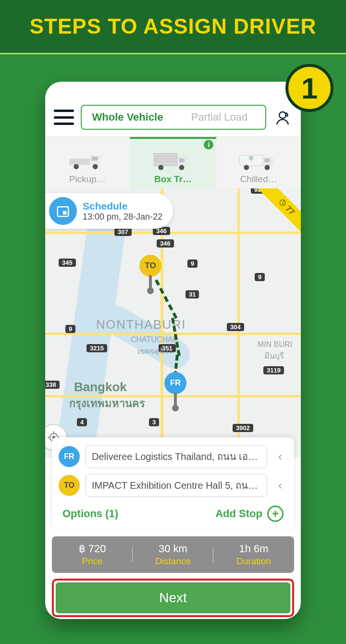 Image resolution: width=346 pixels, height=644 pixels. Describe the element at coordinates (235, 327) in the screenshot. I see `hwy-badge: 304` at that location.